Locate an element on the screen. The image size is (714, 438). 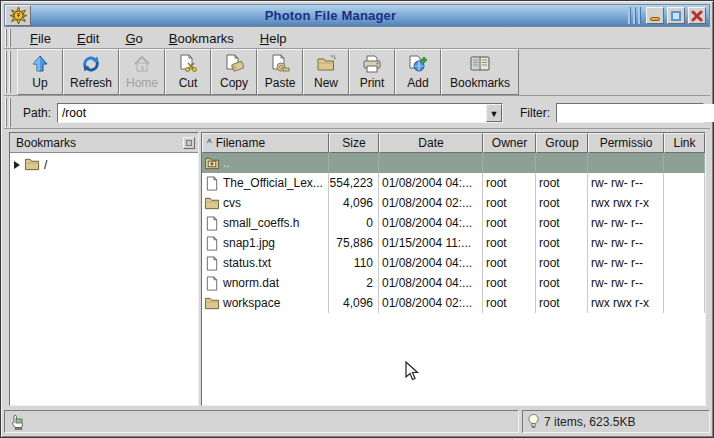
pathbar-grip is located at coordinates (9, 112).